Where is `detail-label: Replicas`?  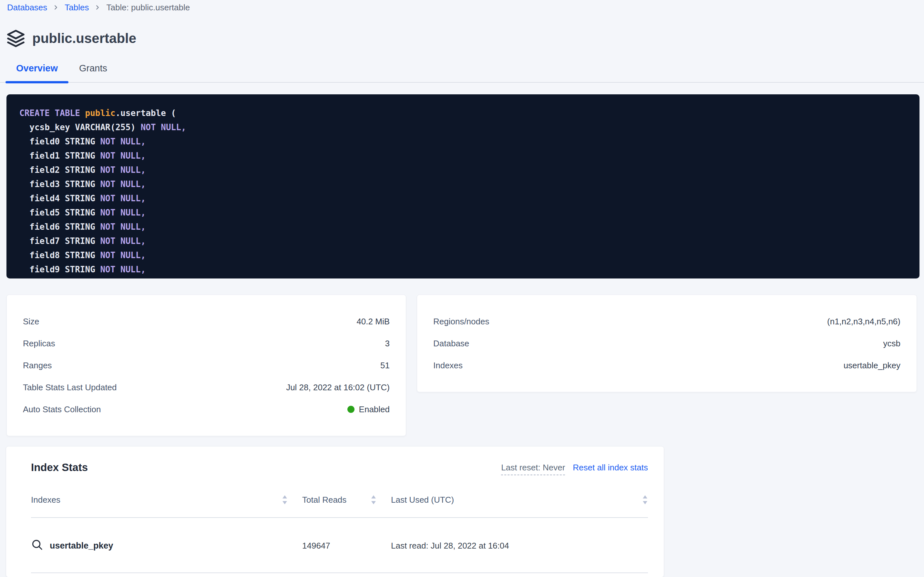
detail-label: Replicas is located at coordinates (39, 343).